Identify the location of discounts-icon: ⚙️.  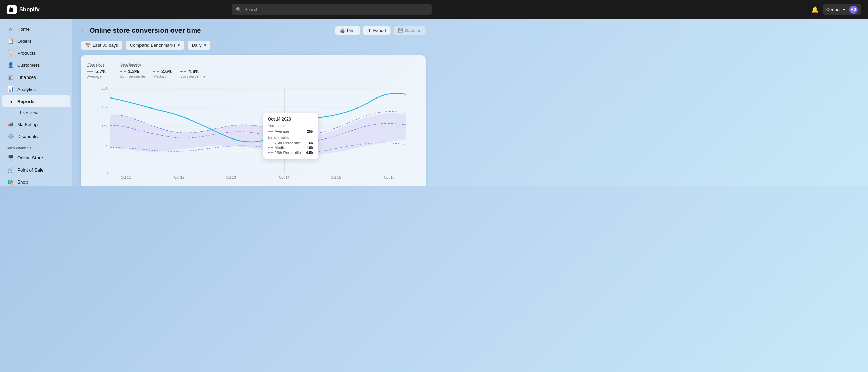
(11, 136).